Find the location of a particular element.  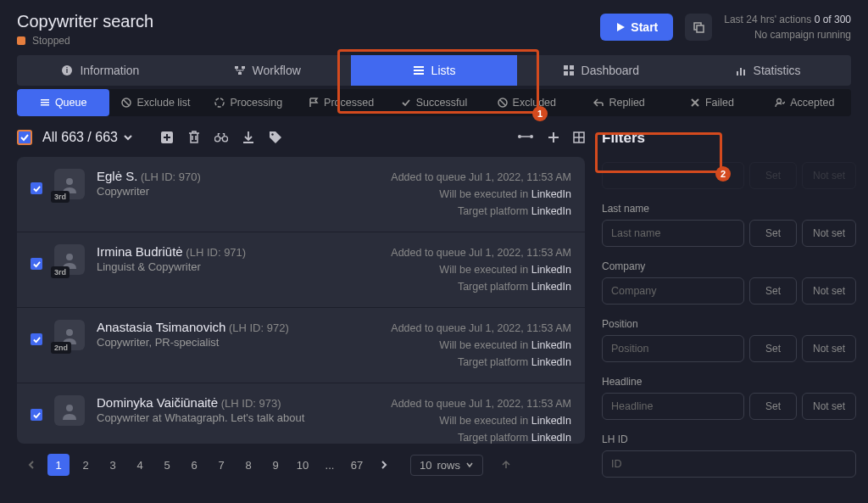

page-67: 67 is located at coordinates (357, 465).